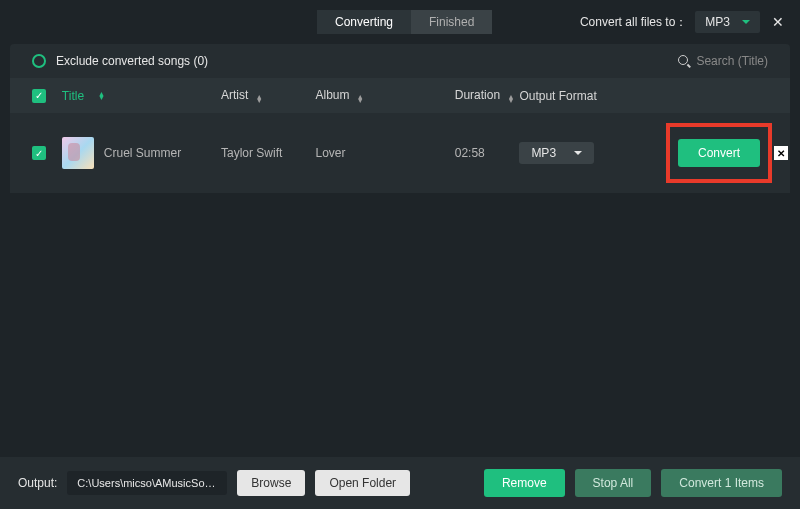 This screenshot has width=800, height=509. Describe the element at coordinates (634, 22) in the screenshot. I see `convert-all-label: Convert all files to：` at that location.